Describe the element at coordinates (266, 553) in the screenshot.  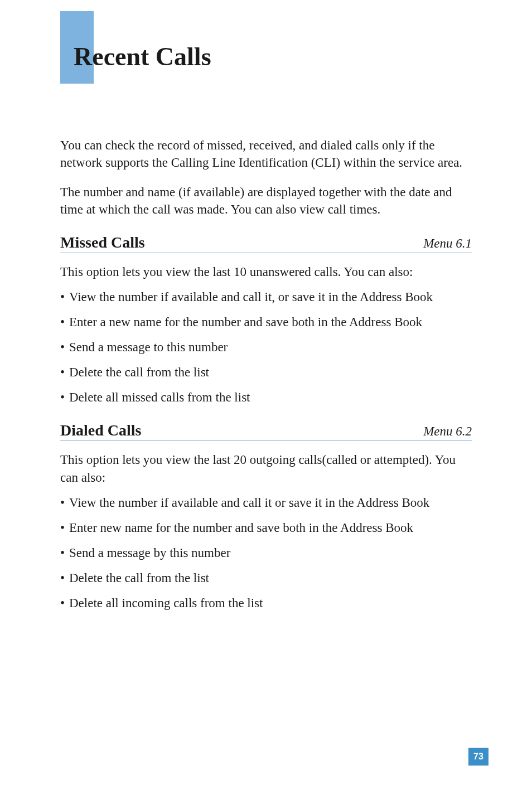
I see `list-item: Send a message by this number` at that location.